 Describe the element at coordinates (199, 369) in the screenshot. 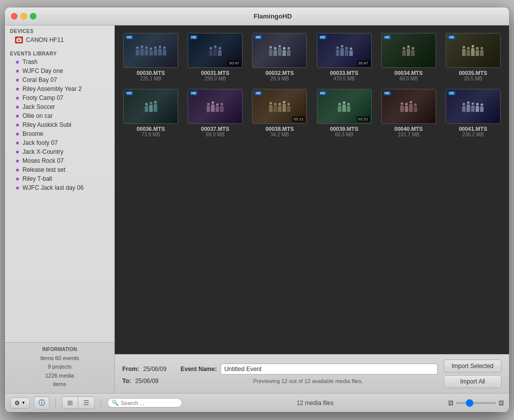

I see `event-name-label: Event Name:` at that location.